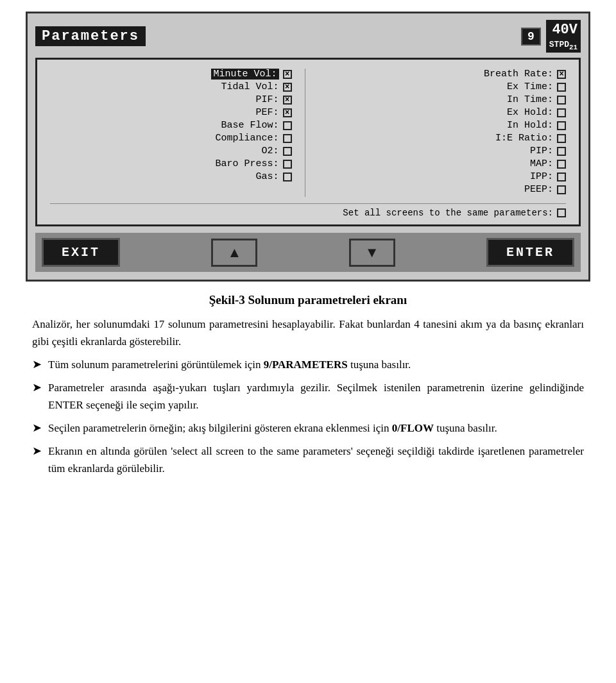  What do you see at coordinates (445, 126) in the screenshot?
I see `right-param-row: In Hold:` at bounding box center [445, 126].